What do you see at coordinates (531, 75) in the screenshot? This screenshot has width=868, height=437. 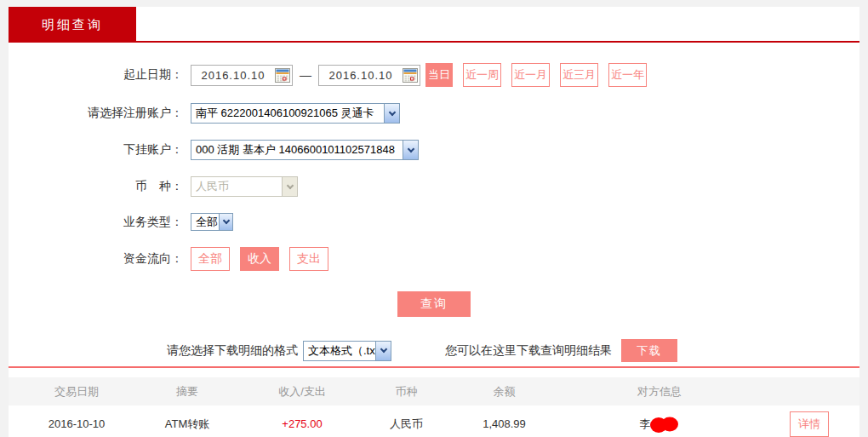 I see `quick-button-last-month: 近一月` at bounding box center [531, 75].